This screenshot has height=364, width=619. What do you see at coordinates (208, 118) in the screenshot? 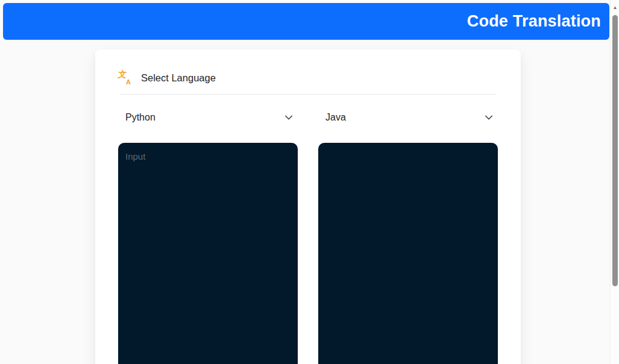
I see `source-language-select: Python` at bounding box center [208, 118].